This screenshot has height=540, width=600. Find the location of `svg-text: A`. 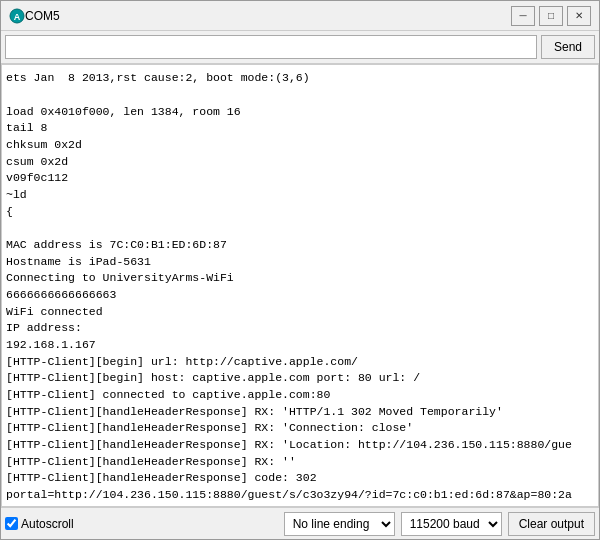

svg-text: A is located at coordinates (18, 17).